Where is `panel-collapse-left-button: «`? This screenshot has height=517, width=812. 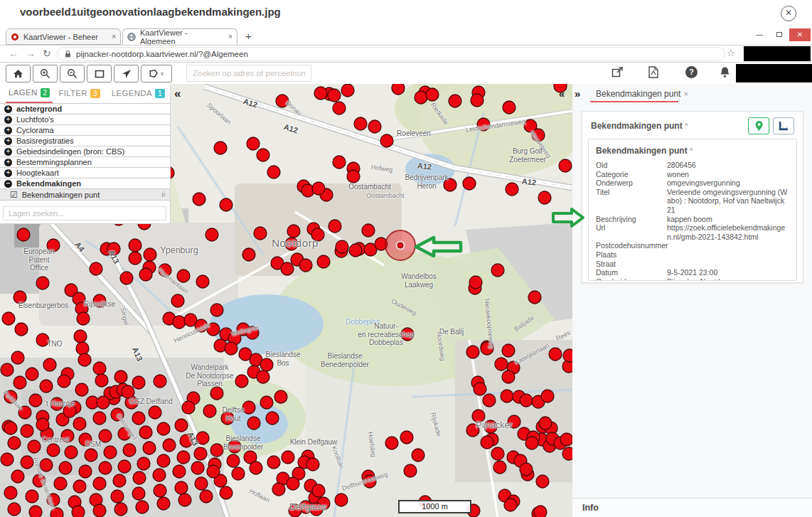 panel-collapse-left-button: « is located at coordinates (562, 94).